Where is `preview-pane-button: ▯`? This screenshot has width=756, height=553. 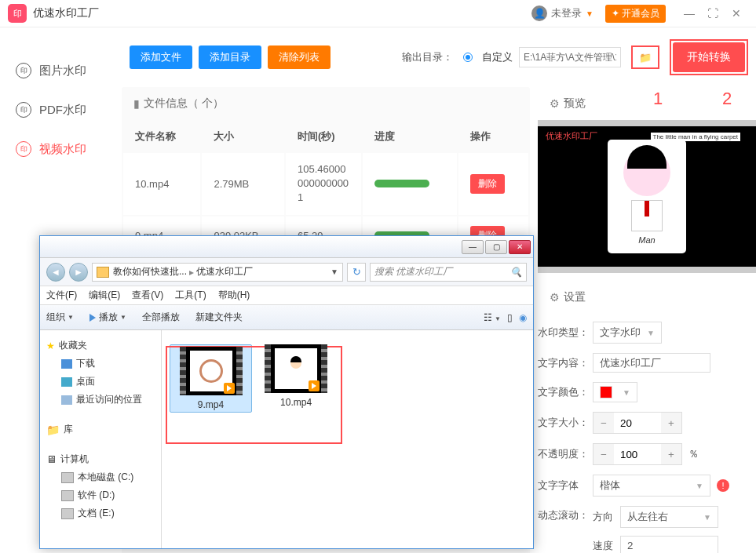 preview-pane-button: ▯ is located at coordinates (510, 318).